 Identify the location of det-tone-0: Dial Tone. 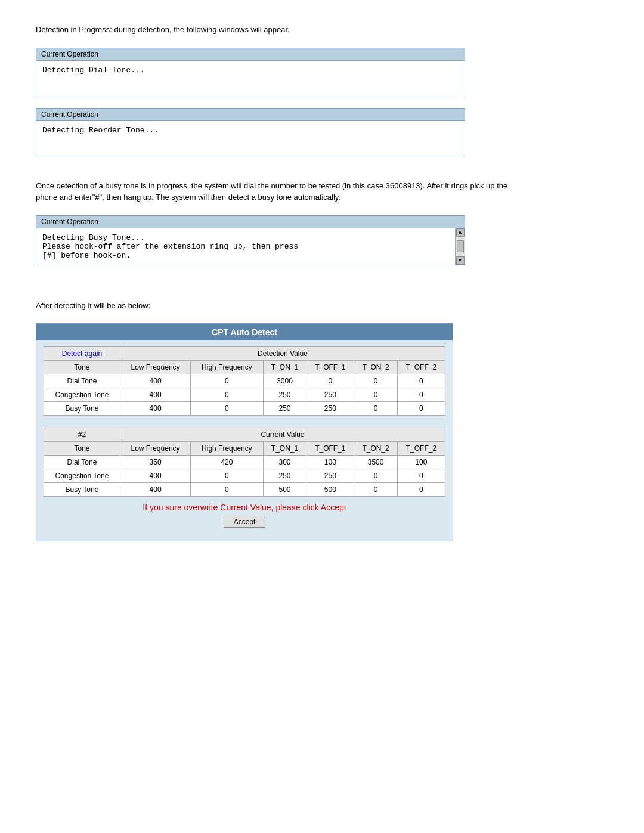
(82, 382).